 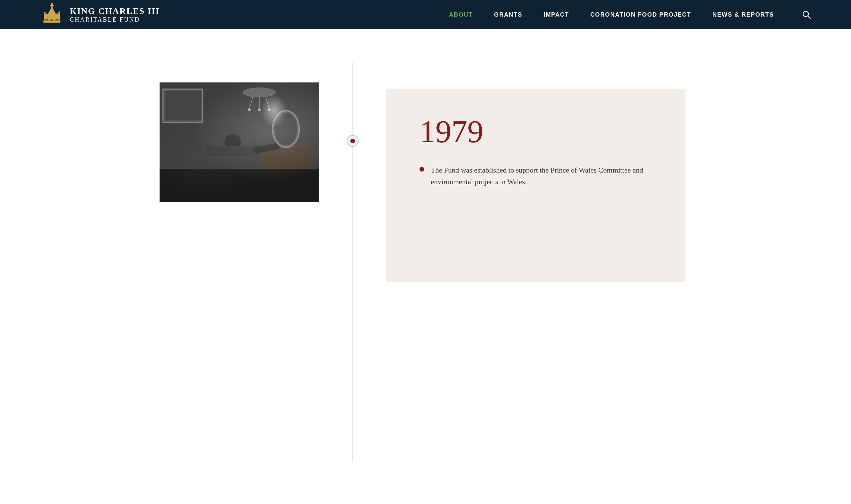 I want to click on logo-text: KING CHARLES III CHARITABLE FUND, so click(x=115, y=15).